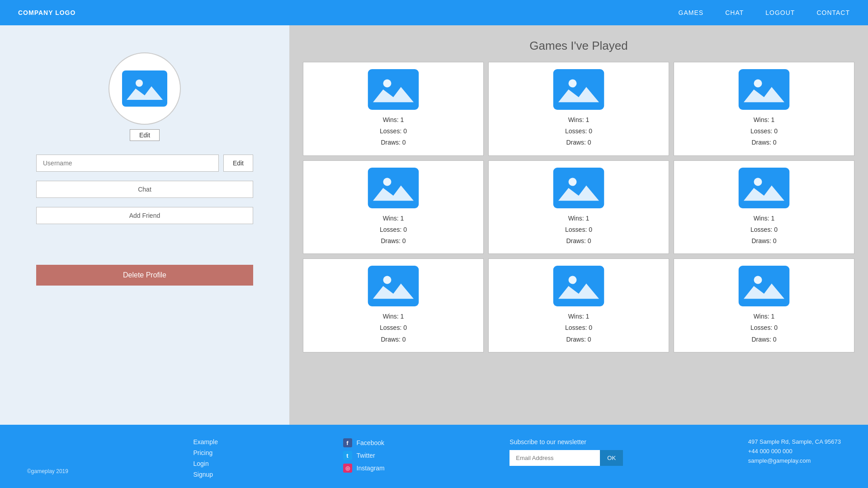  What do you see at coordinates (795, 461) in the screenshot?
I see `contact-email: sample@gameplay.com` at bounding box center [795, 461].